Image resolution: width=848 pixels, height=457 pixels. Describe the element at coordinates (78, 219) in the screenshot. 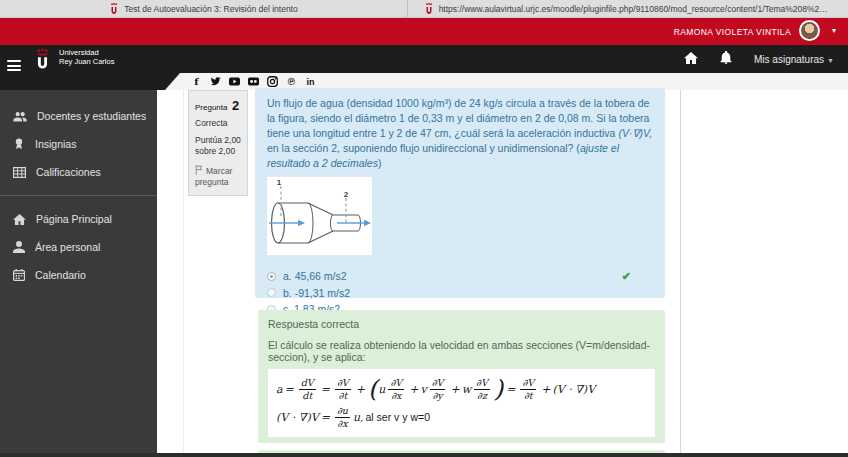

I see `sidebar-item-pagina-principal: Página Principal` at that location.